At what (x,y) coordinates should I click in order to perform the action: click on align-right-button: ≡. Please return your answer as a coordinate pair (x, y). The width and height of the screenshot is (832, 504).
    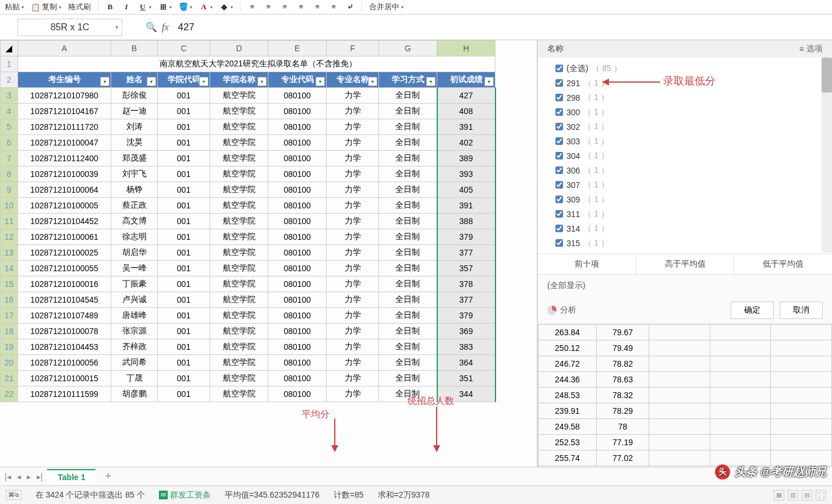
    Looking at the image, I should click on (334, 7).